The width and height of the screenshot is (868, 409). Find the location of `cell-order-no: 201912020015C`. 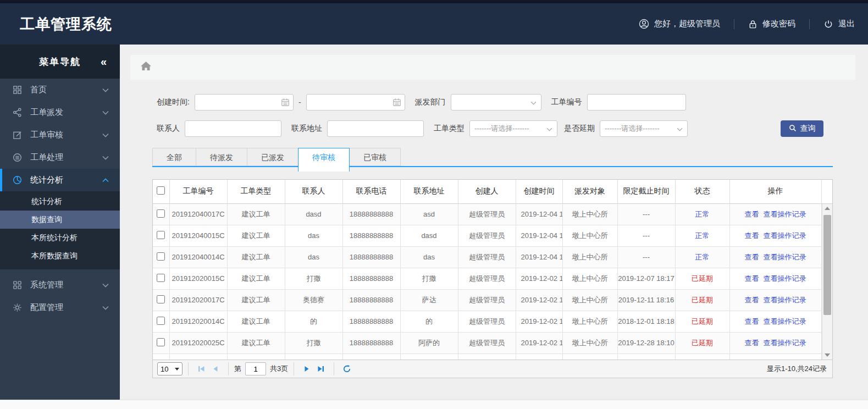

cell-order-no: 201912020015C is located at coordinates (198, 278).